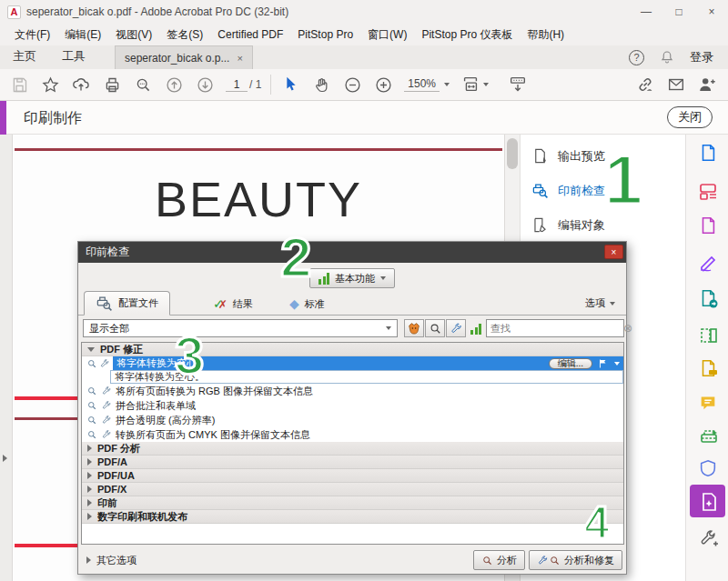 This screenshot has width=728, height=581. I want to click on tab-profiles: 配置文件, so click(127, 304).